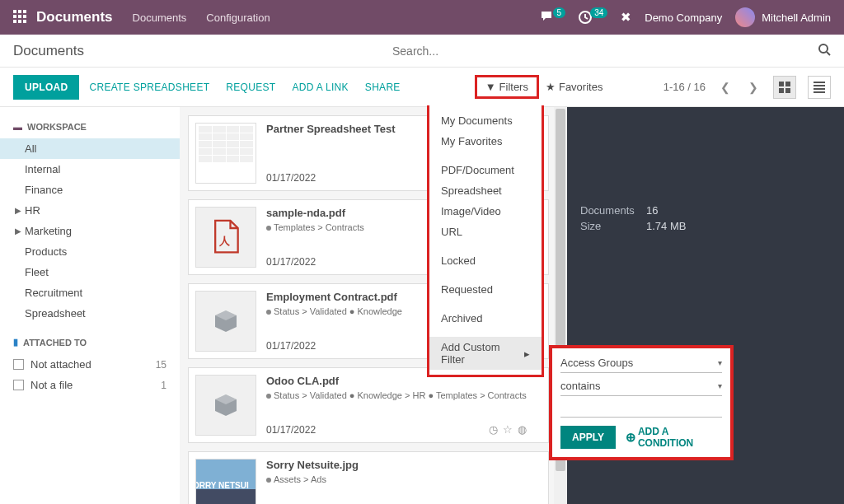  Describe the element at coordinates (485, 353) in the screenshot. I see `filter-add-custom: Add Custom Filter ▸` at that location.